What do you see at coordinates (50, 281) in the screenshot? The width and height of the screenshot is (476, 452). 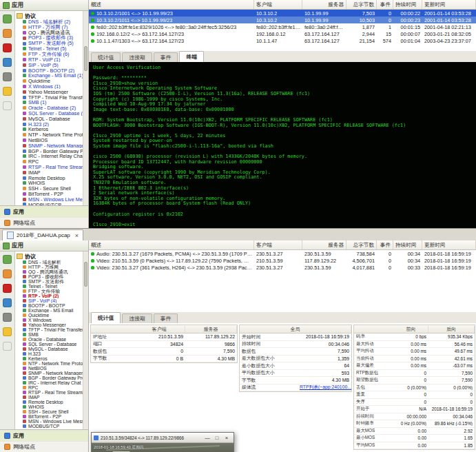 I see `protocol-tree-item: SMTP - 发送邮件` at bounding box center [50, 281].